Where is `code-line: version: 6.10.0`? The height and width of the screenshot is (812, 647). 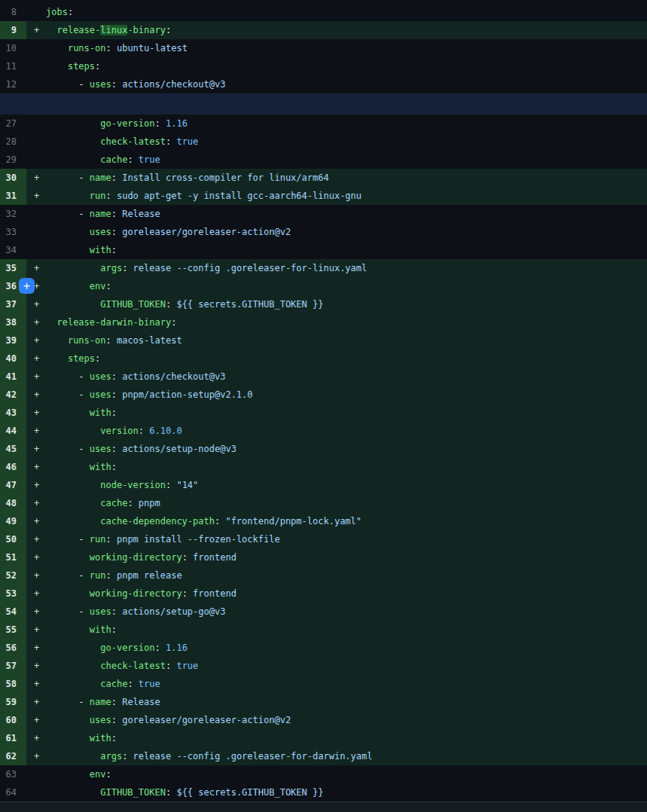 code-line: version: 6.10.0 is located at coordinates (346, 431).